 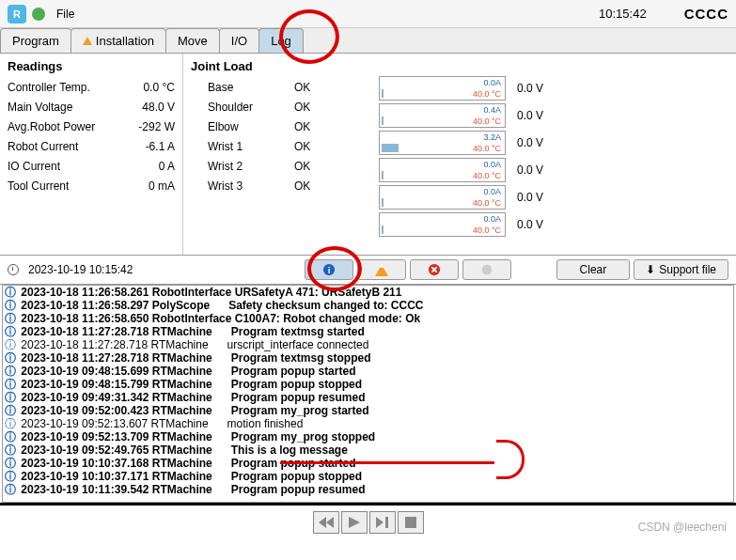 What do you see at coordinates (81, 270) in the screenshot?
I see `log-timestamp: 2023-10-19 10:15:42` at bounding box center [81, 270].